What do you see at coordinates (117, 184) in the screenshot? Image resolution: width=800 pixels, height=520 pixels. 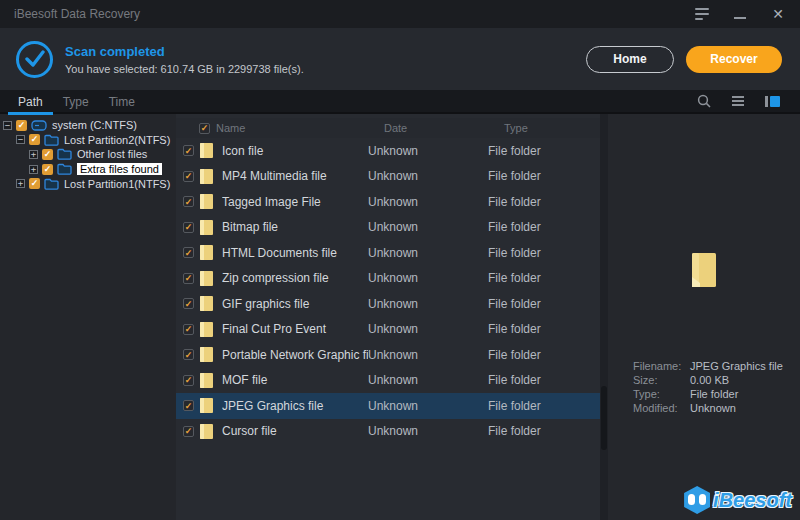 I see `tree-item-label: Lost Partition1(NTFS)` at bounding box center [117, 184].